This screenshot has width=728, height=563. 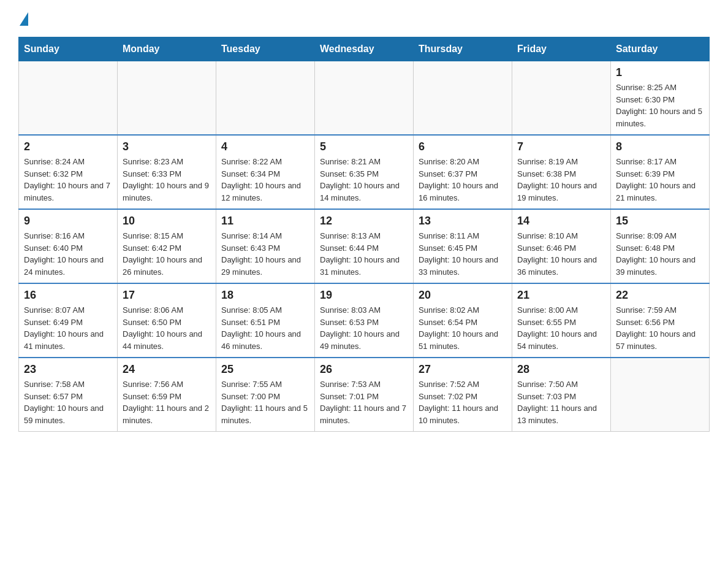 What do you see at coordinates (463, 369) in the screenshot?
I see `day-number: 27` at bounding box center [463, 369].